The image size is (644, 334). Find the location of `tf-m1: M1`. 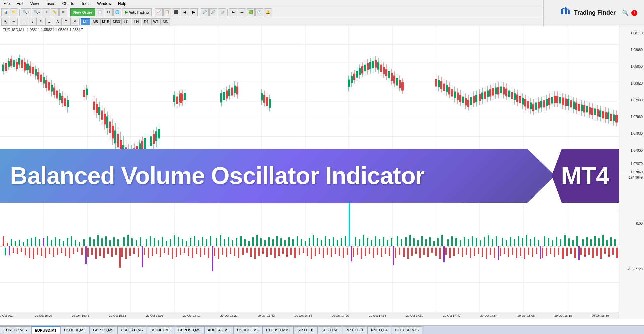

tf-m1: M1 is located at coordinates (86, 22).